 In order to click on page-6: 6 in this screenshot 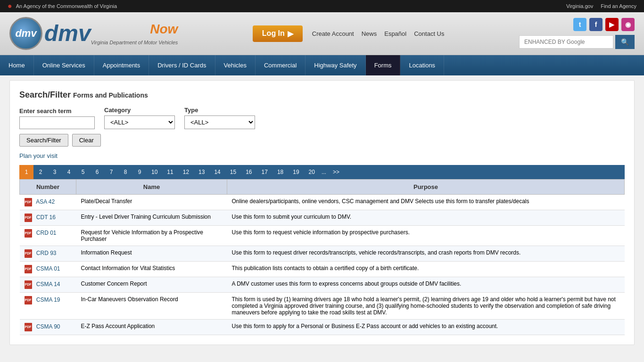, I will do `click(97, 172)`.